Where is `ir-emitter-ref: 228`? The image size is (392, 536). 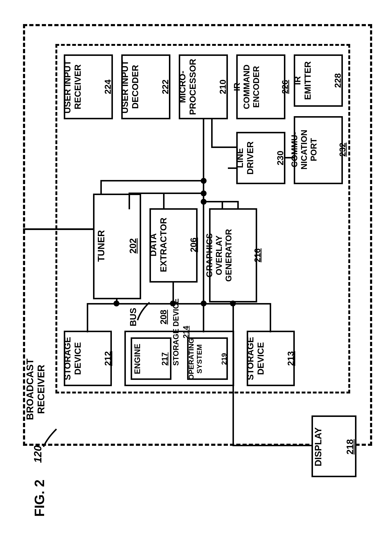 ir-emitter-ref: 228 is located at coordinates (338, 81).